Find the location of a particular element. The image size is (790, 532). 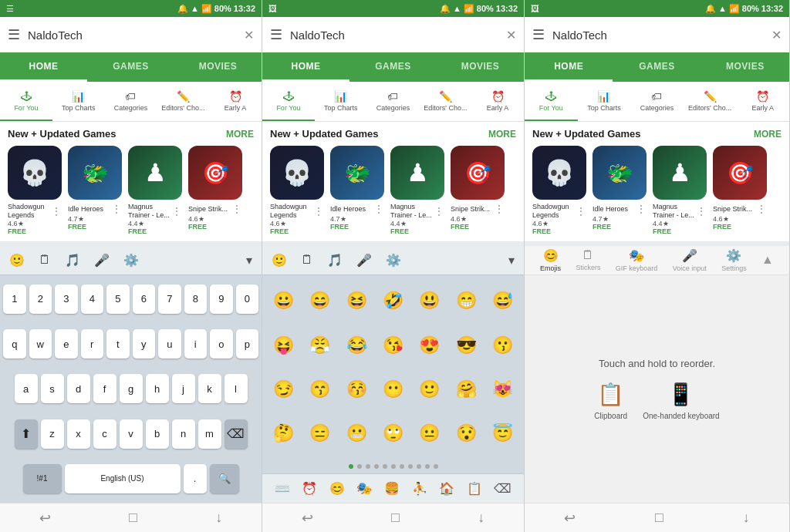

gear-tab-icon: ⚙️ is located at coordinates (393, 261).